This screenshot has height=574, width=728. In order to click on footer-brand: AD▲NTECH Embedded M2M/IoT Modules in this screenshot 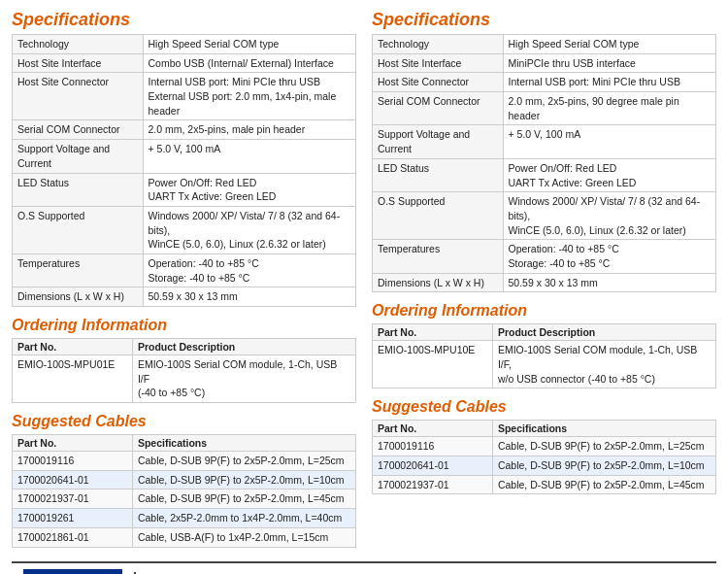, I will do `click(165, 572)`.